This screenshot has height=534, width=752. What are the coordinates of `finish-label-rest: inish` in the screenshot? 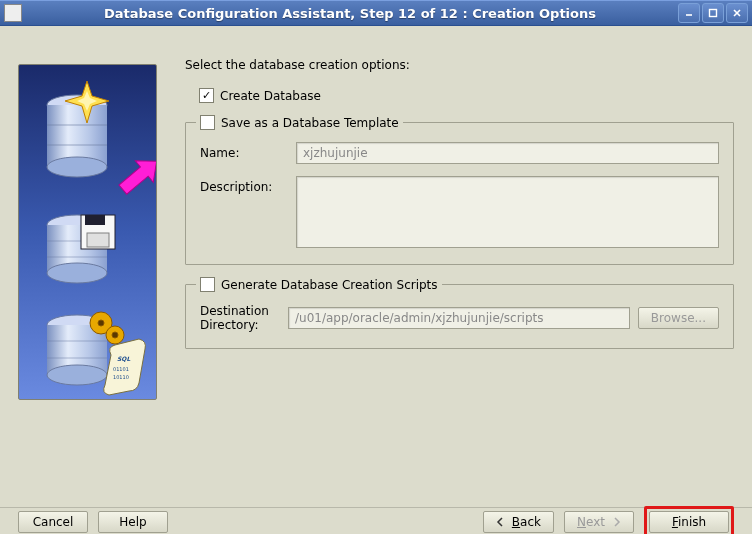 It's located at (692, 522).